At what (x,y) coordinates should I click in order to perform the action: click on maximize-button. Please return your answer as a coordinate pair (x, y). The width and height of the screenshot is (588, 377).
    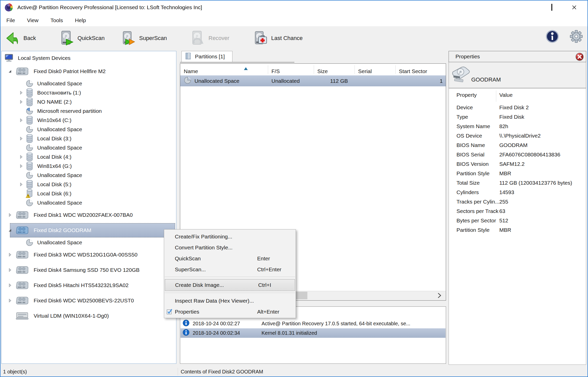
    Looking at the image, I should click on (552, 7).